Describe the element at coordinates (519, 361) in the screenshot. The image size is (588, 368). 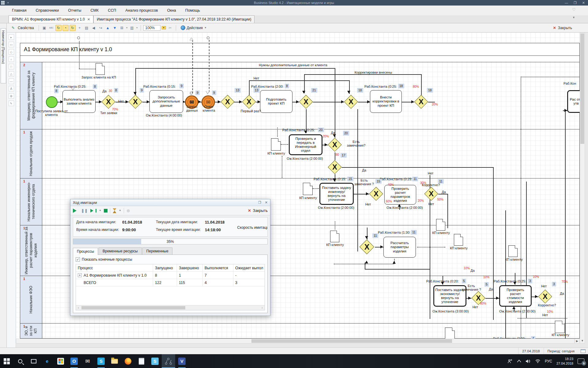
I see `tray-chevron-icon` at that location.